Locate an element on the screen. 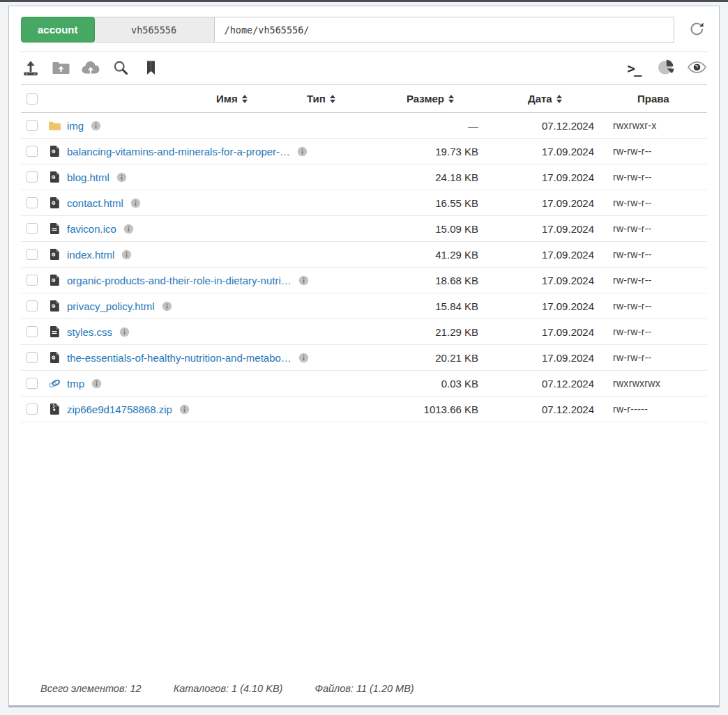 Image resolution: width=728 pixels, height=715 pixels. file-name-link: zip66e9d14758868.zip is located at coordinates (120, 410).